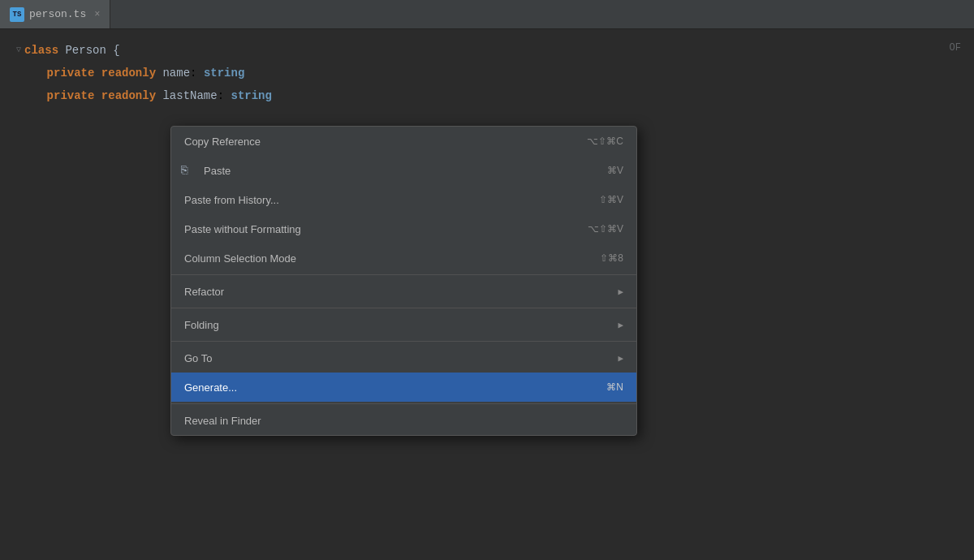  Describe the element at coordinates (495, 73) in the screenshot. I see `code-line: private readonly name: string` at that location.